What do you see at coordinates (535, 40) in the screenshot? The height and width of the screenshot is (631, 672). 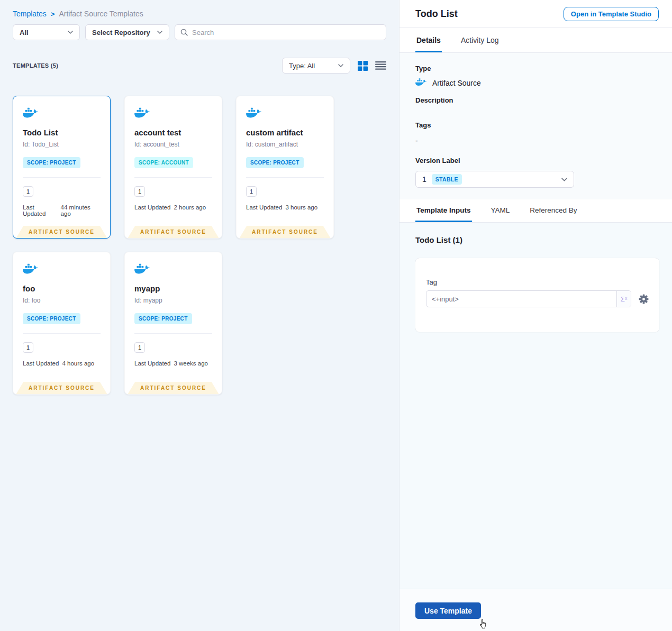 I see `detail-tabs: Details Activity Log` at bounding box center [535, 40].